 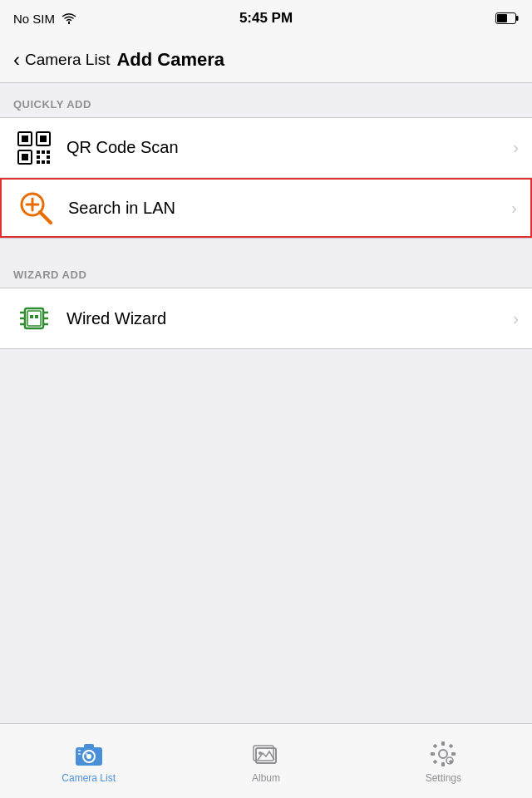 What do you see at coordinates (17, 60) in the screenshot?
I see `back-chevron-icon: ‹` at bounding box center [17, 60].